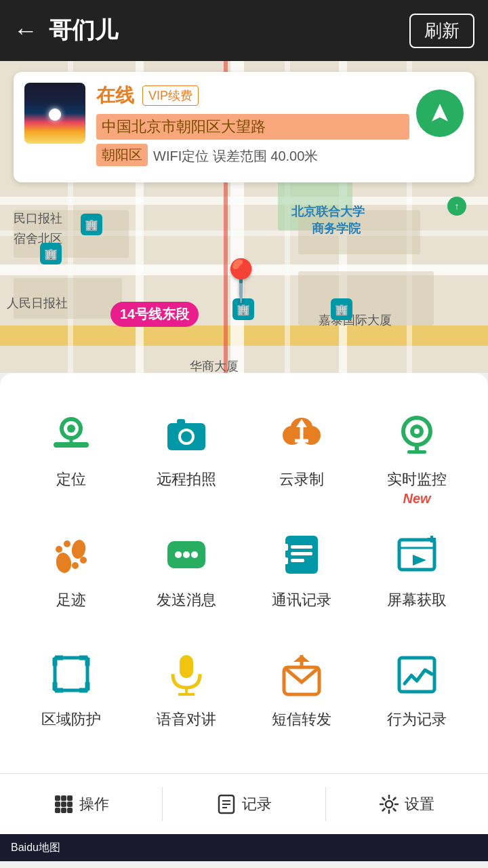 This screenshot has width=488, height=868. What do you see at coordinates (253, 156) in the screenshot?
I see `address-row2: 朝阳区 WIFI定位 误差范围 40.00米` at bounding box center [253, 156].